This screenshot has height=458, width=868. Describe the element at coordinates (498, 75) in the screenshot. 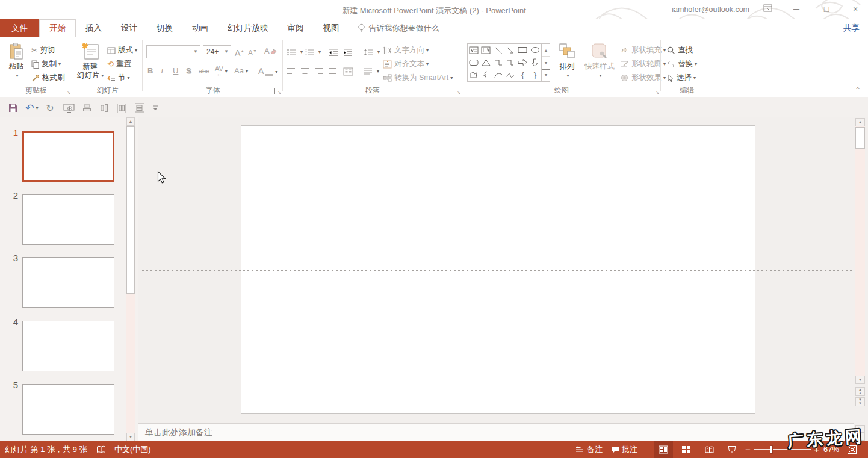

I see `shape-arc-icon` at that location.